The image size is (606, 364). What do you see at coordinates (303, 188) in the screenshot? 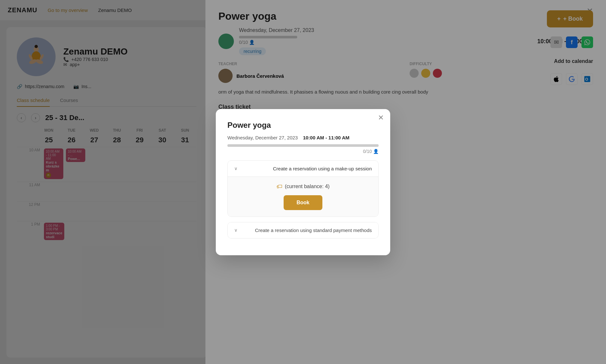
I see `makeup-session-section: ∨ Create a reservation using a make-up s…` at bounding box center [303, 188].